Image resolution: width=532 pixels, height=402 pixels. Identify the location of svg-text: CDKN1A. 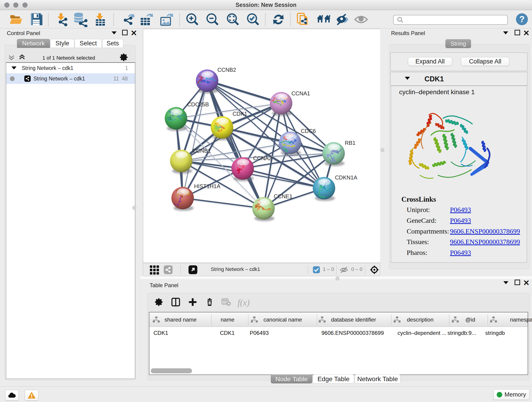
(346, 178).